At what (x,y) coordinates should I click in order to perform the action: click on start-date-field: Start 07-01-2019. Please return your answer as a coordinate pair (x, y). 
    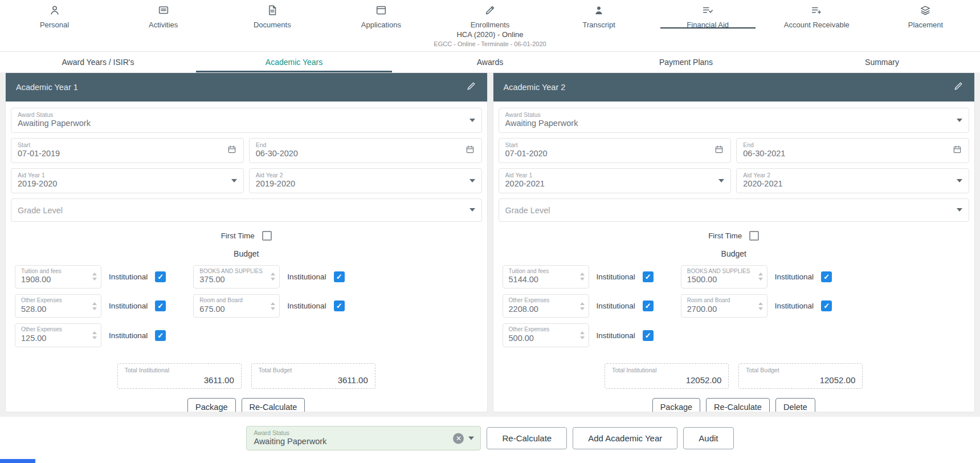
    Looking at the image, I should click on (128, 151).